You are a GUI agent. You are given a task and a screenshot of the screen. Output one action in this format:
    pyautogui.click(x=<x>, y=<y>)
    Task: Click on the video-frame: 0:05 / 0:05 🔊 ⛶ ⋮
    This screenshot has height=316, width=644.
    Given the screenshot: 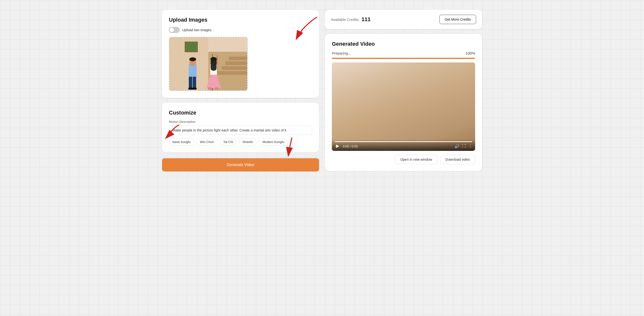 What is the action you would take?
    pyautogui.click(x=404, y=107)
    